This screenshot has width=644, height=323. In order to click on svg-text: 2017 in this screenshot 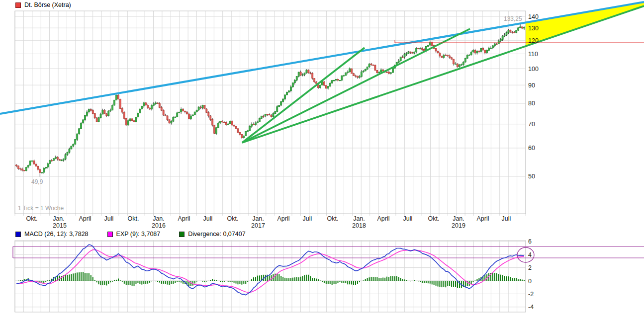, I will do `click(258, 226)`.